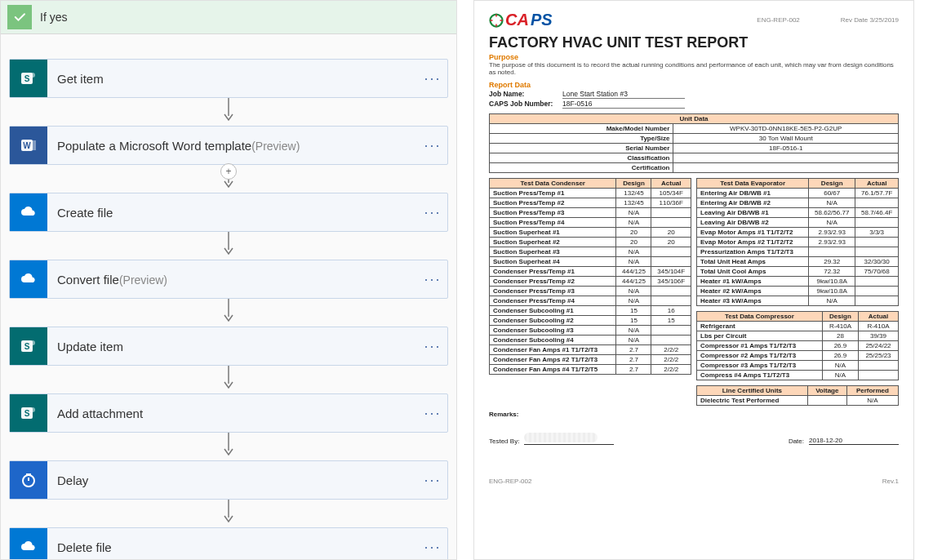  What do you see at coordinates (760, 317) in the screenshot?
I see `compressor-header: Test Data Compressor` at bounding box center [760, 317].